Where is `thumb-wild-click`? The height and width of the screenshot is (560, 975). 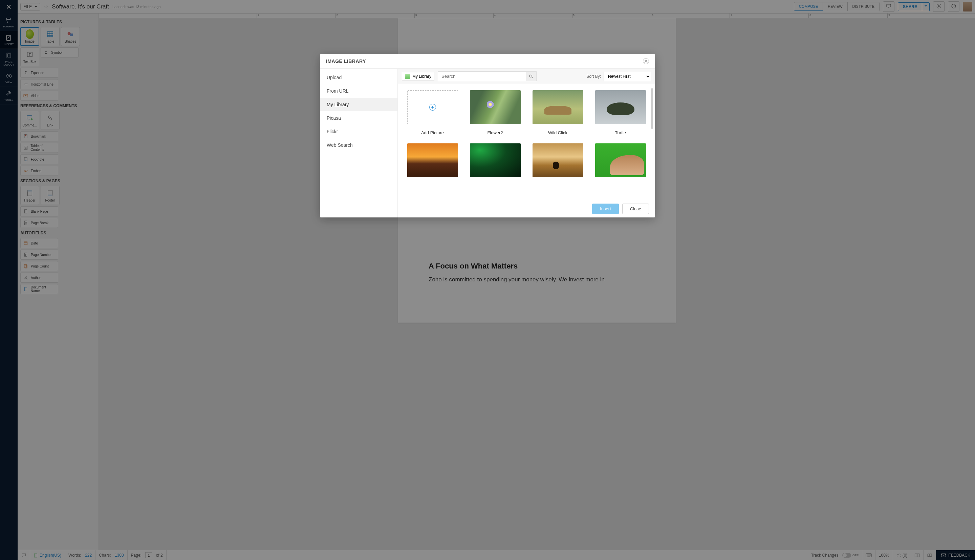 thumb-wild-click is located at coordinates (558, 107).